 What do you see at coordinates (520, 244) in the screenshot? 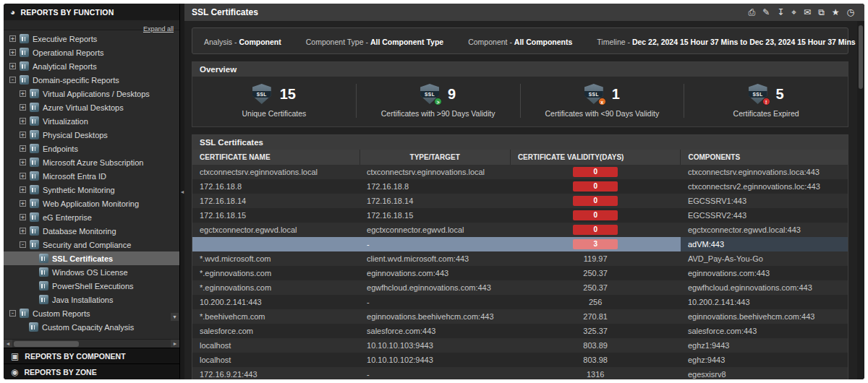
I see `table-row: - 3 adVM:443` at bounding box center [520, 244].